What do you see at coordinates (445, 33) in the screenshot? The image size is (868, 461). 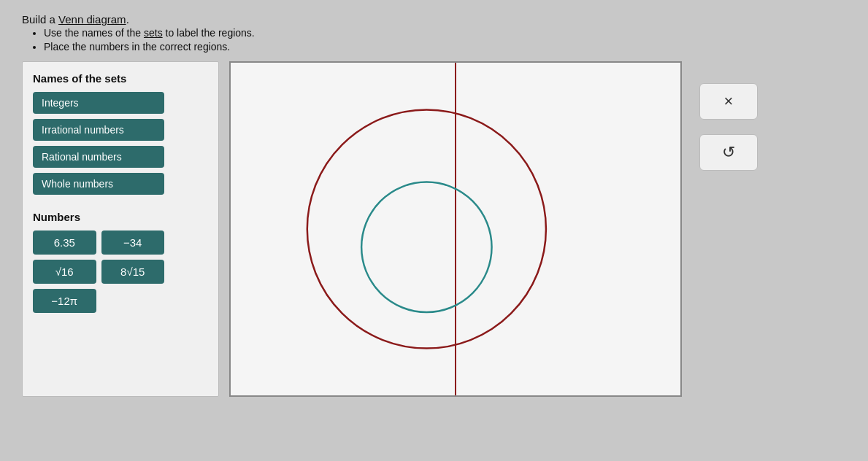 I see `bullet-1: Use the names of the sets to label the r…` at bounding box center [445, 33].